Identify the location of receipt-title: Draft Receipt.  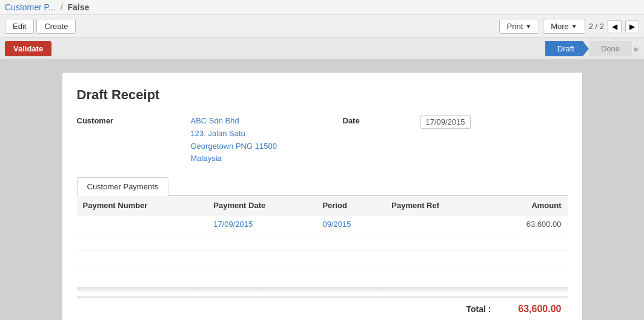
(322, 95).